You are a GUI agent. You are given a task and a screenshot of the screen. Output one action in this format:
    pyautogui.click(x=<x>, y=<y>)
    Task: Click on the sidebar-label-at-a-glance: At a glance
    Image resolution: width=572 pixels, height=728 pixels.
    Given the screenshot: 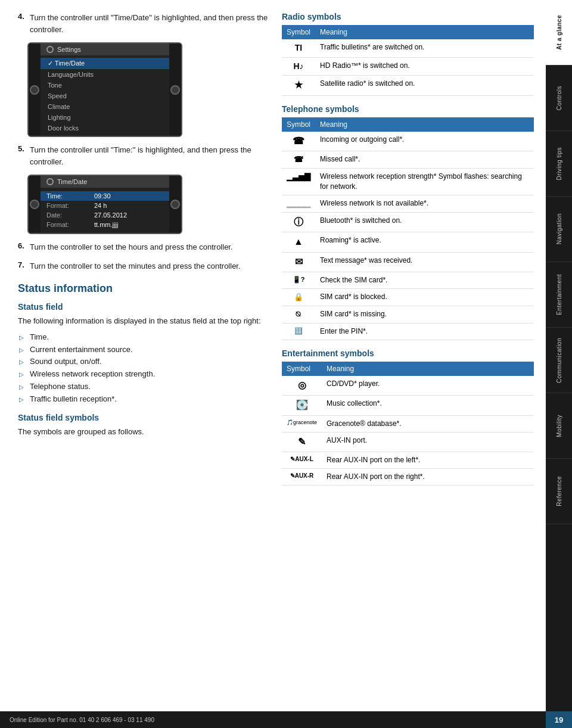 What is the action you would take?
    pyautogui.click(x=559, y=32)
    